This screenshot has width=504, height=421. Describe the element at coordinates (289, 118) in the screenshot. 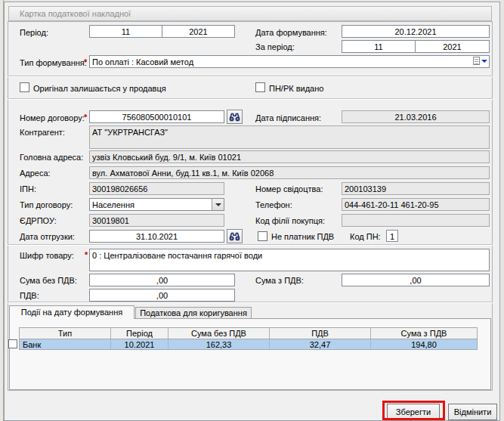

I see `signing-date-label: Дата підписання:` at that location.